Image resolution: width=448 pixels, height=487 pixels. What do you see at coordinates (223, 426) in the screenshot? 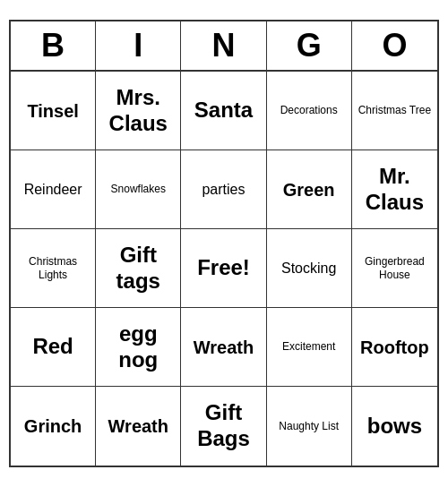
I see `cell-label: Gift Bags` at bounding box center [223, 426].